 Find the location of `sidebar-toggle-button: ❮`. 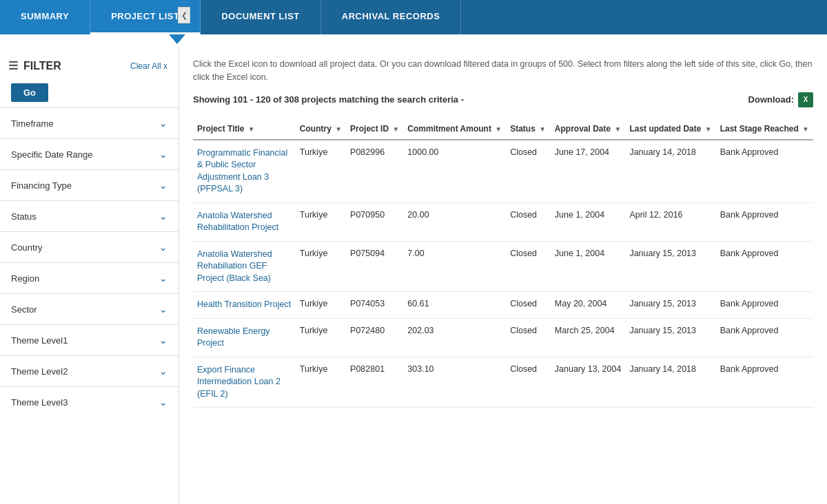

sidebar-toggle-button: ❮ is located at coordinates (184, 15).